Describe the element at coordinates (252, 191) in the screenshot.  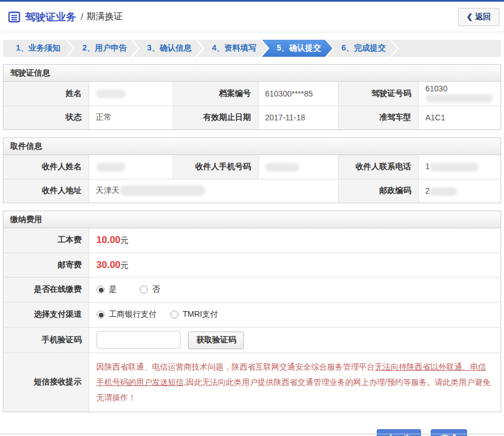
I see `table-row: 收件人地址 天津天 邮政编码 2` at that location.